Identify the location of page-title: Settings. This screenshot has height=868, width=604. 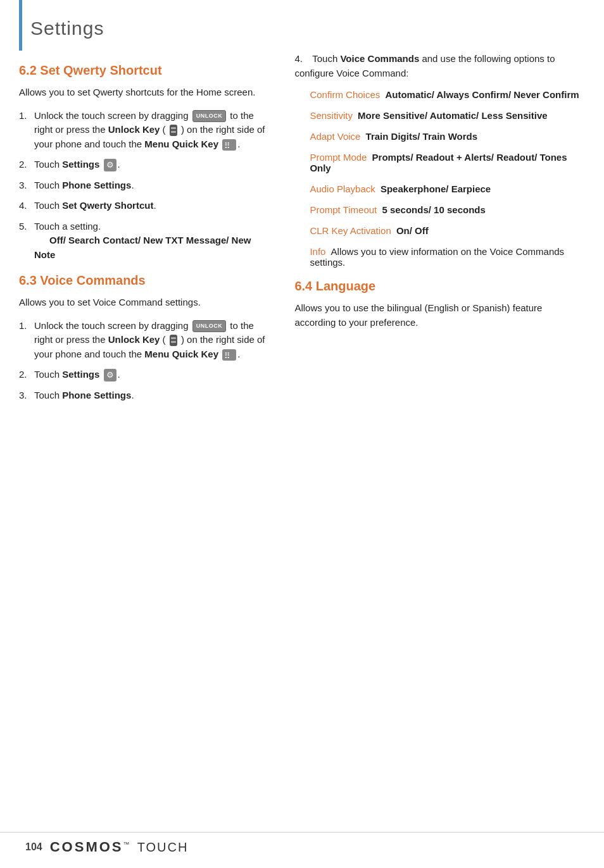
(302, 23).